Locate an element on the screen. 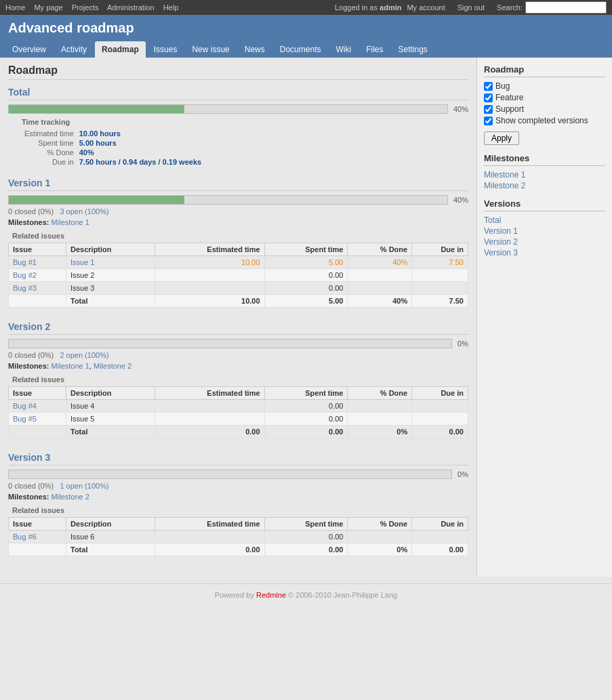 This screenshot has height=700, width=612. show-completed-checkbox is located at coordinates (488, 121).